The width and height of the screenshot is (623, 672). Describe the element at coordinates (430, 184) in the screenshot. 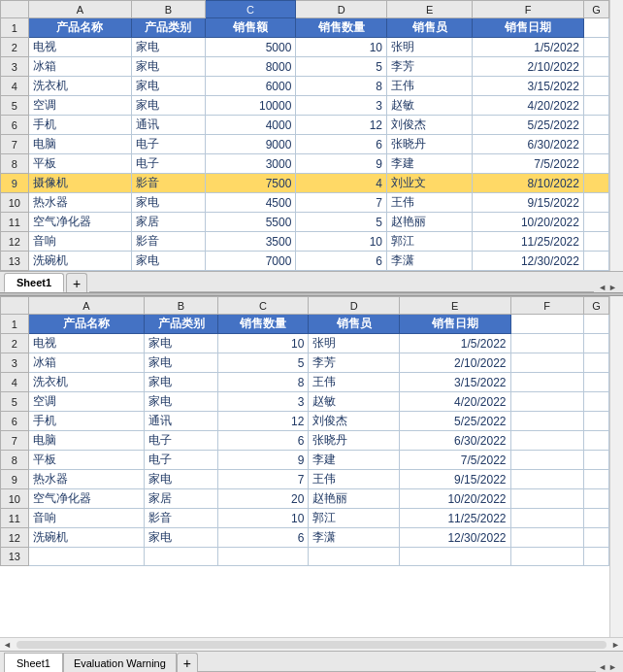

I see `cell-e: 刘业文` at that location.